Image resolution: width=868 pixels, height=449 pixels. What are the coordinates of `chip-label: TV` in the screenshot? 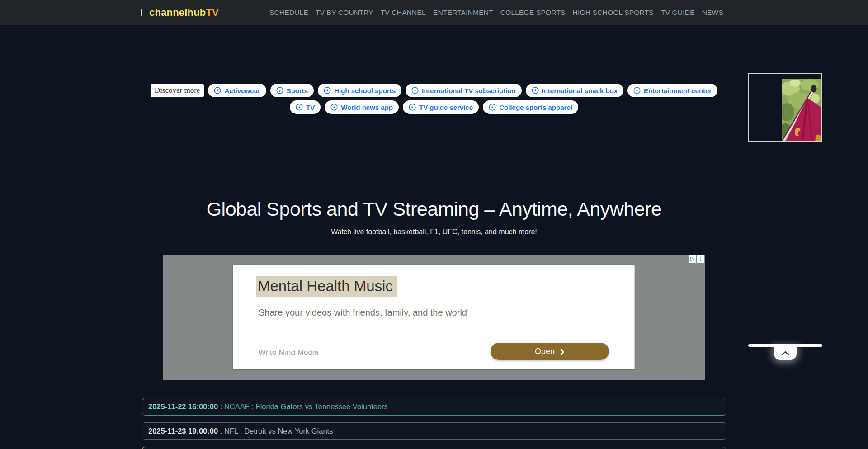 It's located at (310, 108).